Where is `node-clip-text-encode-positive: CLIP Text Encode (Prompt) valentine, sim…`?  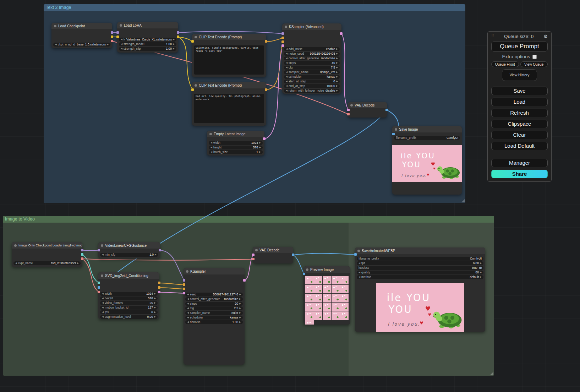 node-clip-text-encode-positive: CLIP Text Encode (Prompt) valentine, sim… is located at coordinates (229, 55).